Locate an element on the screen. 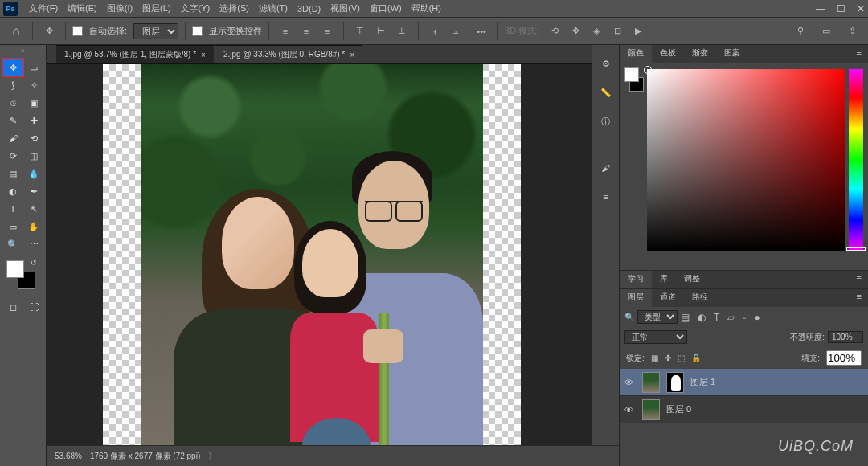 This screenshot has width=868, height=466. layers-panel-menu: ≡ is located at coordinates (859, 298).